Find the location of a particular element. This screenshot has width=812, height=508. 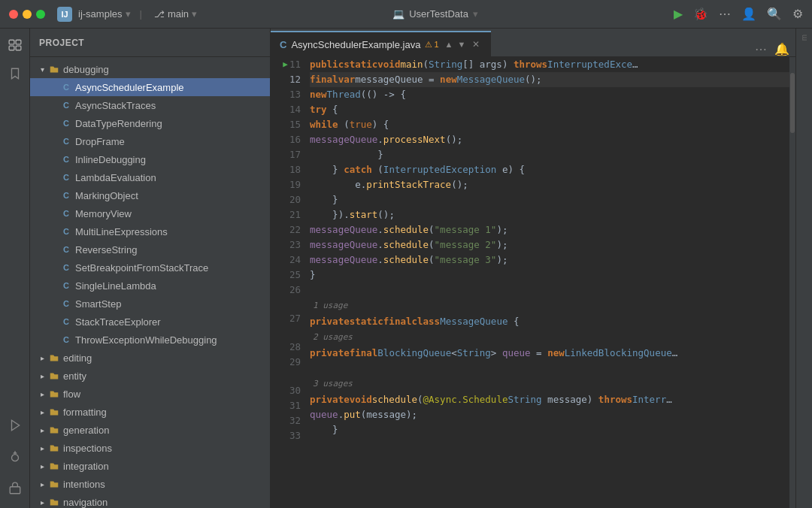

line-number: 28 is located at coordinates (286, 347).